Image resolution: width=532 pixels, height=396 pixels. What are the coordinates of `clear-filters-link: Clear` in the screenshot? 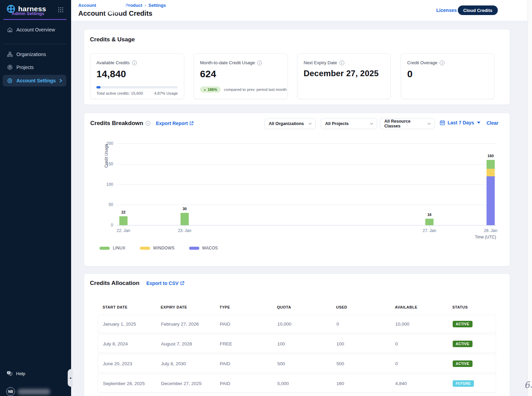 It's located at (492, 123).